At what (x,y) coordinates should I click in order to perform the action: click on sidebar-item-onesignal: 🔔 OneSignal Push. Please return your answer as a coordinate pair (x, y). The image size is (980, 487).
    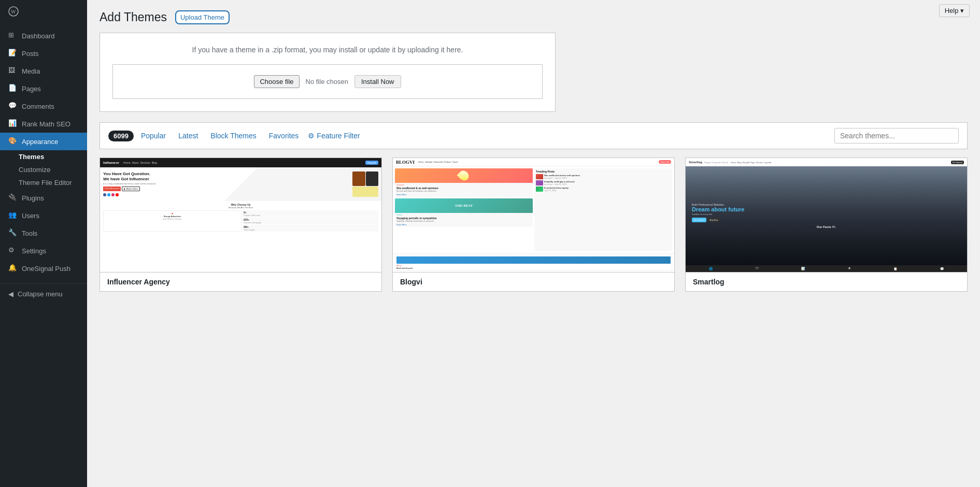
    Looking at the image, I should click on (44, 268).